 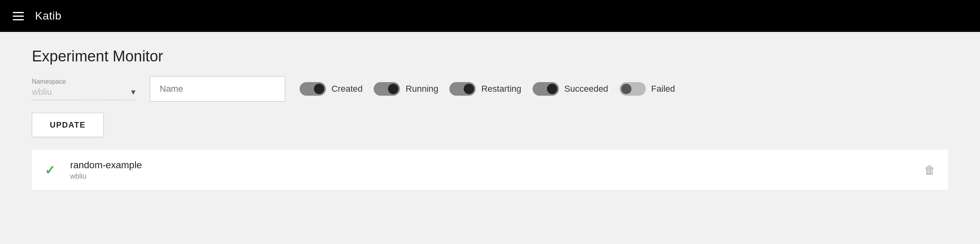 I want to click on update-row: UPDATE, so click(x=490, y=125).